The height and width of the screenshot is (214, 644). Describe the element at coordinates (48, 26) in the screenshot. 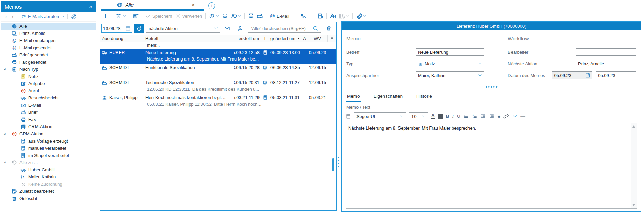

I see `sidebar-item-alle: Alle` at that location.